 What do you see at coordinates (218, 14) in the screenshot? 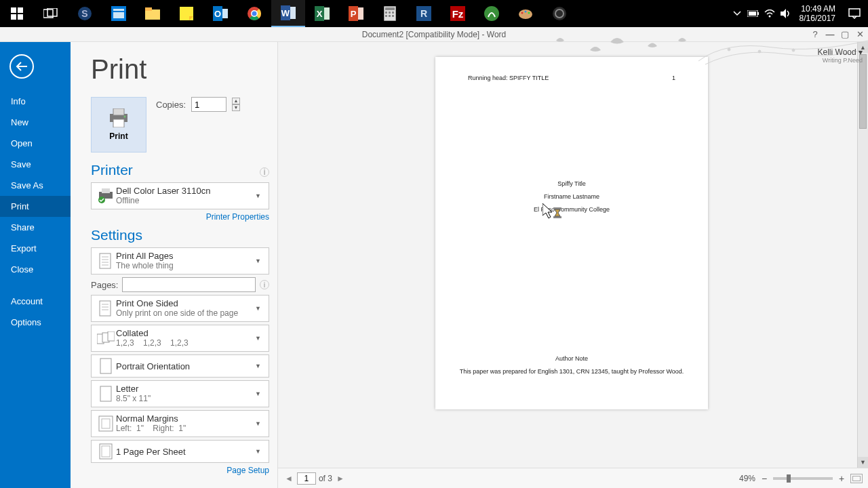
I see `svg-text: O` at bounding box center [218, 14].